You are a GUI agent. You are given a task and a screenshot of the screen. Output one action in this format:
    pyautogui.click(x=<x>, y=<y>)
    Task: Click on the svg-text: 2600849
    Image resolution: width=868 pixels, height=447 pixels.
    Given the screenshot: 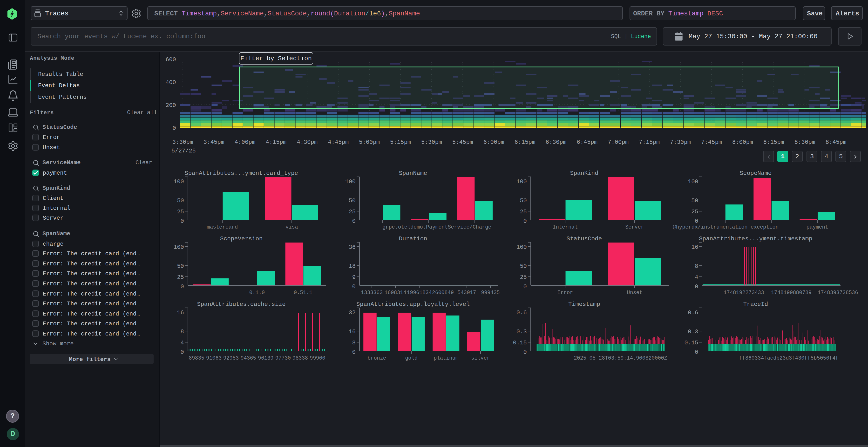 What is the action you would take?
    pyautogui.click(x=443, y=293)
    